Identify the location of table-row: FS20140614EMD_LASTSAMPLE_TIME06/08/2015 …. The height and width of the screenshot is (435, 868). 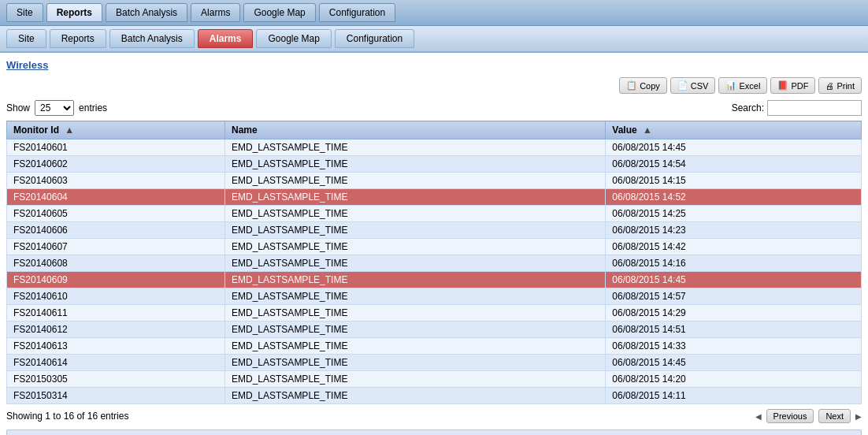
(435, 362).